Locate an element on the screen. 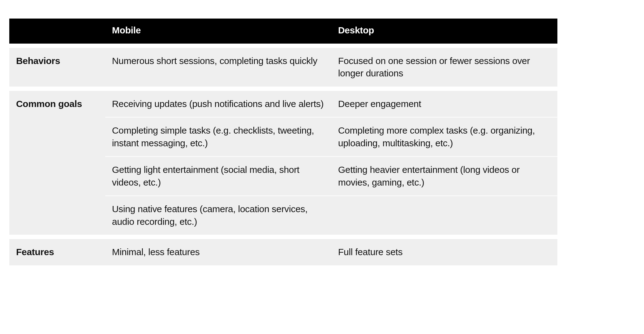 Image resolution: width=644 pixels, height=334 pixels. table-row: Features Minimal, less features Full fea… is located at coordinates (283, 250).